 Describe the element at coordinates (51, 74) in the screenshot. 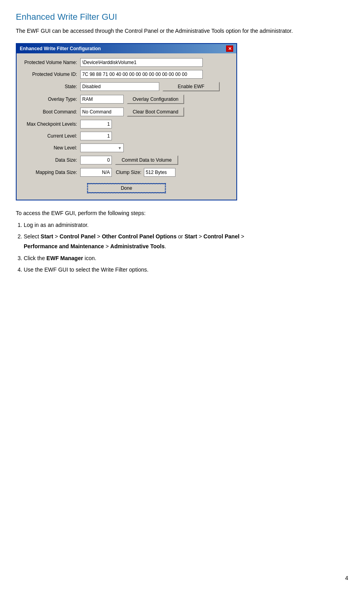

I see `protected-volume-id-label: Protected Volume ID:` at that location.